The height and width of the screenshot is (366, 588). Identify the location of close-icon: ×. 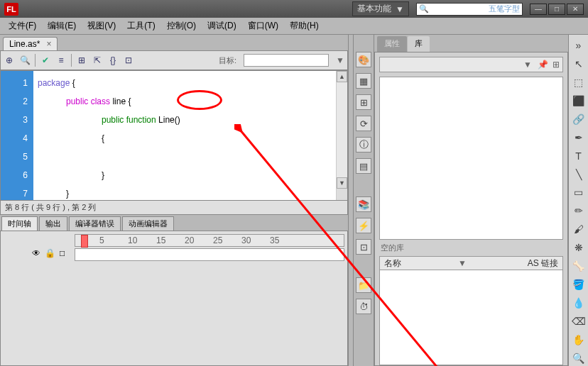
(48, 44).